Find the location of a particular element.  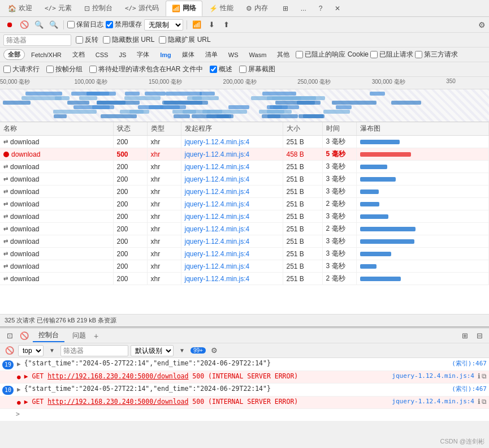

cell-initiator-4: jquery-1.12.4.min.js:4 is located at coordinates (232, 192).